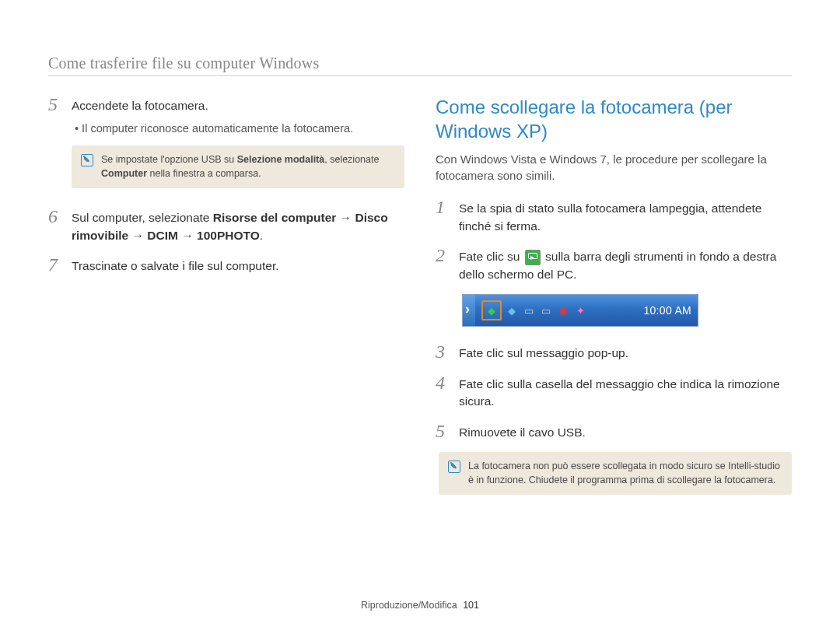 Image resolution: width=840 pixels, height=634 pixels. I want to click on page-breadcrumb-title: Come trasferire file su computer Windows, so click(420, 64).